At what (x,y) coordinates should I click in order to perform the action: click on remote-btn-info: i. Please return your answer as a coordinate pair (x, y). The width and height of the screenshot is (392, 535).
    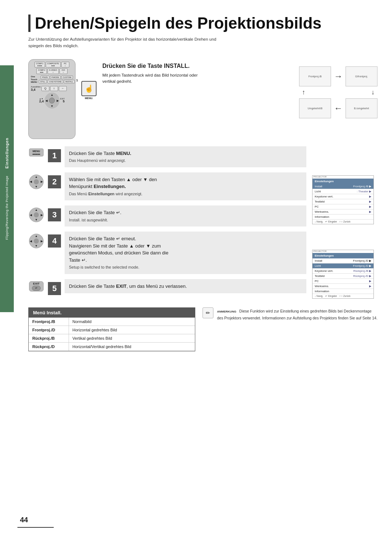
    Looking at the image, I should click on (54, 89).